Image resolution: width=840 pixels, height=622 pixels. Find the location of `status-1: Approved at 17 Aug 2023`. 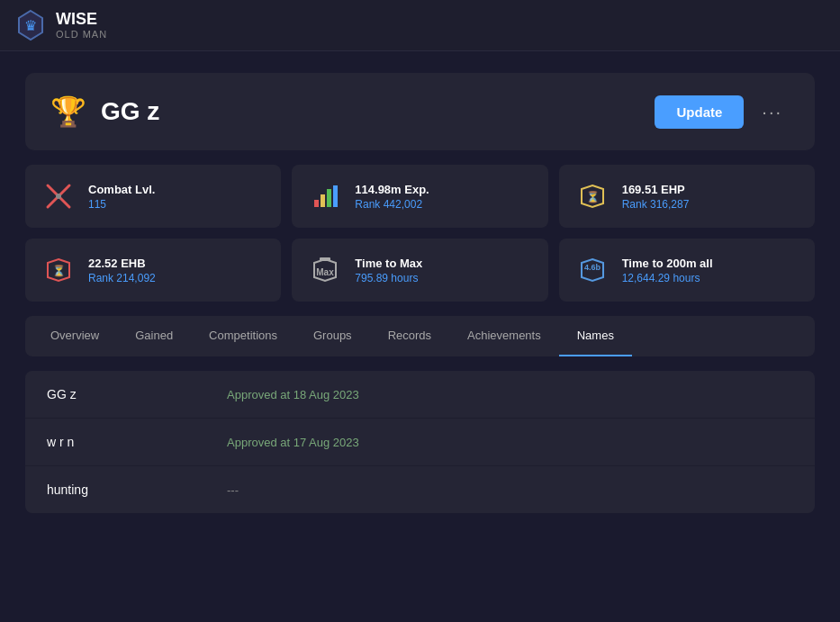

status-1: Approved at 17 Aug 2023 is located at coordinates (294, 443).